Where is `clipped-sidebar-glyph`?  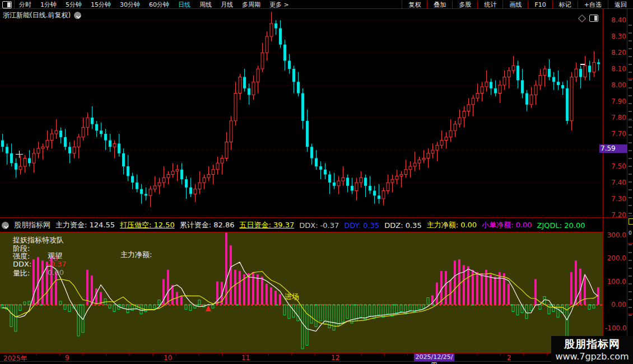
clipped-sidebar-glyph is located at coordinates (631, 222).